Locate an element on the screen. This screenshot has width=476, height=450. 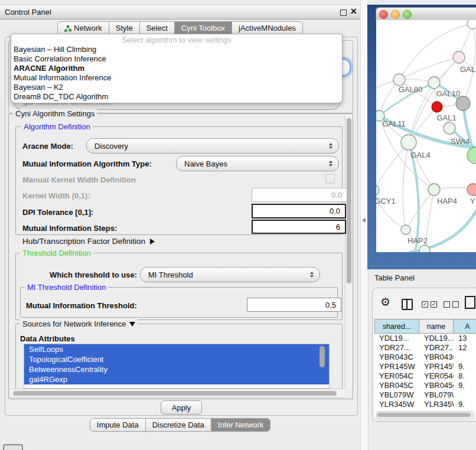
which-threshold-combo: MI Threshold is located at coordinates (230, 275).